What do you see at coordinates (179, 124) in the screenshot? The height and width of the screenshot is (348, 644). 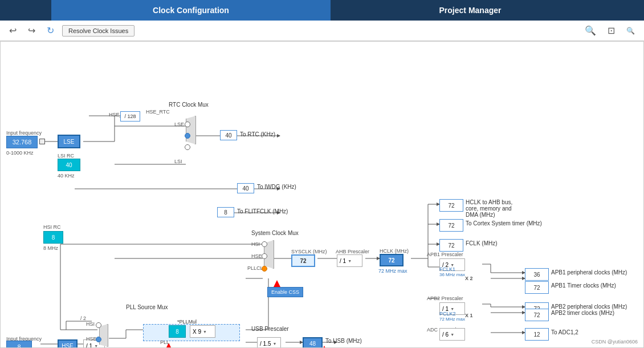 I see `lse-line-label: LSE` at bounding box center [179, 124].